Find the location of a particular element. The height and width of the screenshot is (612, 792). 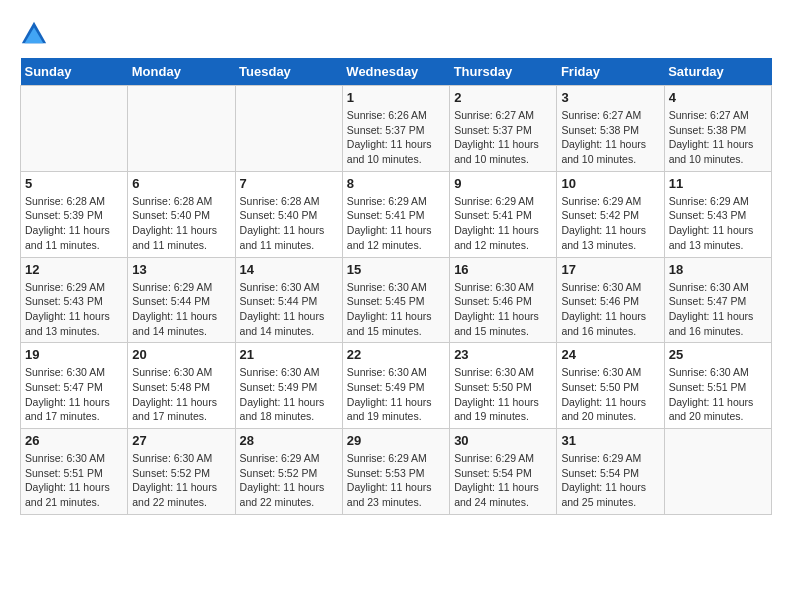

day-cell: 19Sunrise: 6:30 AM Sunset: 5:47 PM Dayli… is located at coordinates (74, 386).